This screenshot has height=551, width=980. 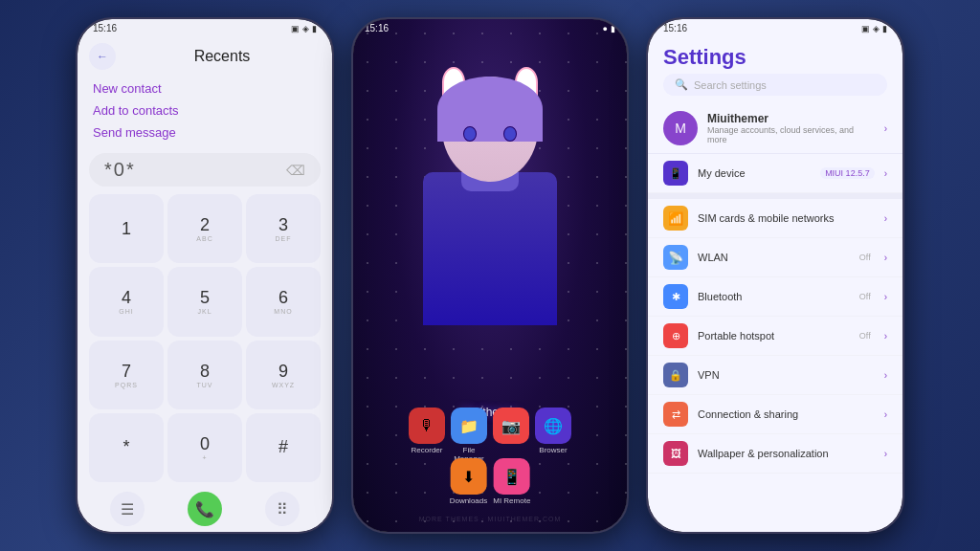 I want to click on call-button: 📞, so click(x=205, y=509).